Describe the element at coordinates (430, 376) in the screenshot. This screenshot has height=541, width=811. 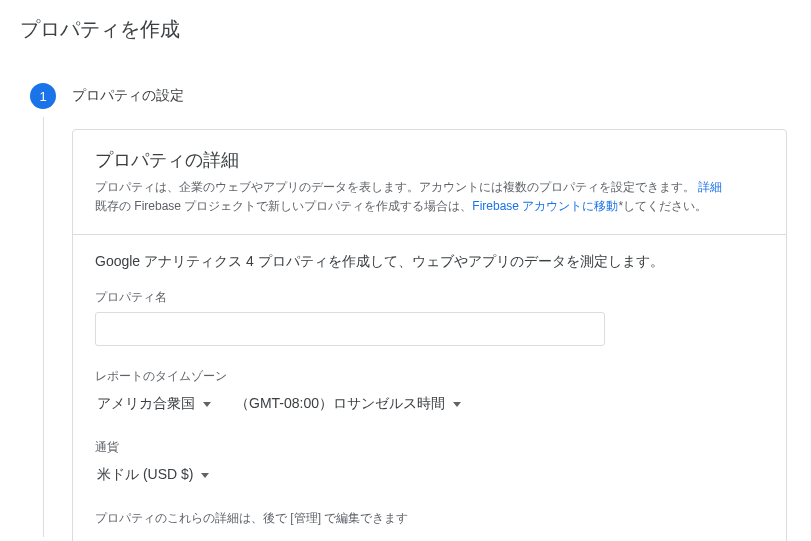
I see `timezone-label: レポートのタイムゾーン` at that location.